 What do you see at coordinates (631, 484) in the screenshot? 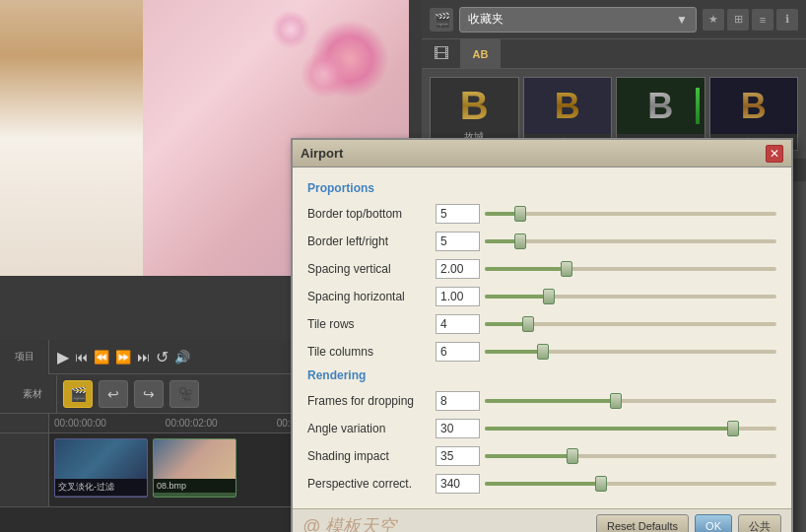
I see `slider-perspective-correct` at bounding box center [631, 484].